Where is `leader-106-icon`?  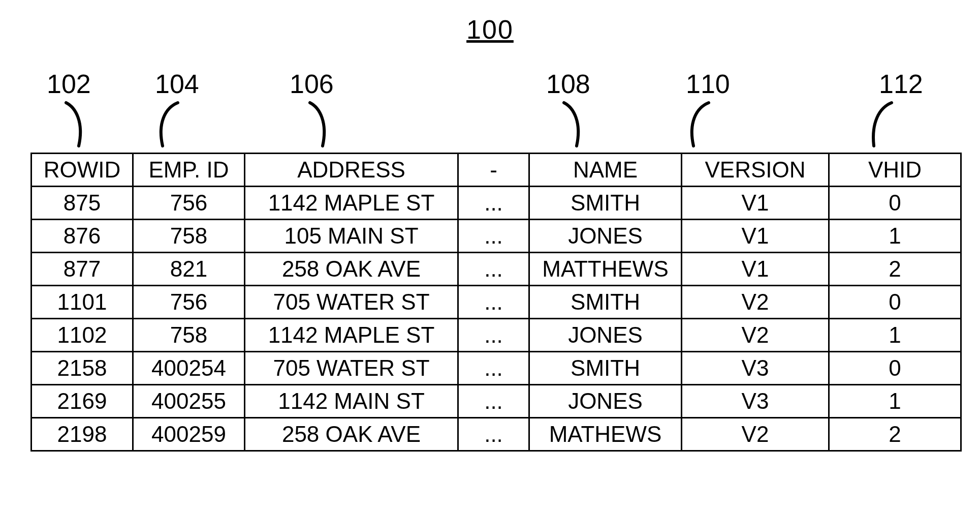
leader-106-icon is located at coordinates (320, 123).